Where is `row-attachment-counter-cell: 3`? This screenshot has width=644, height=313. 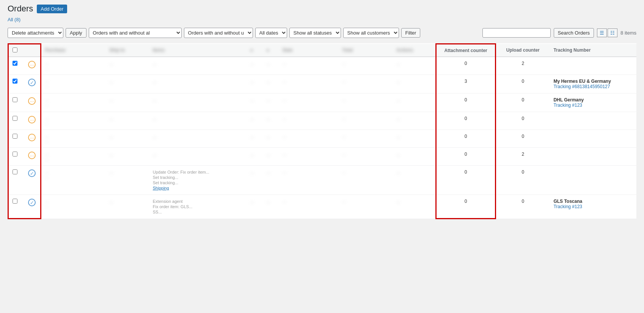
row-attachment-counter-cell: 3 is located at coordinates (466, 84).